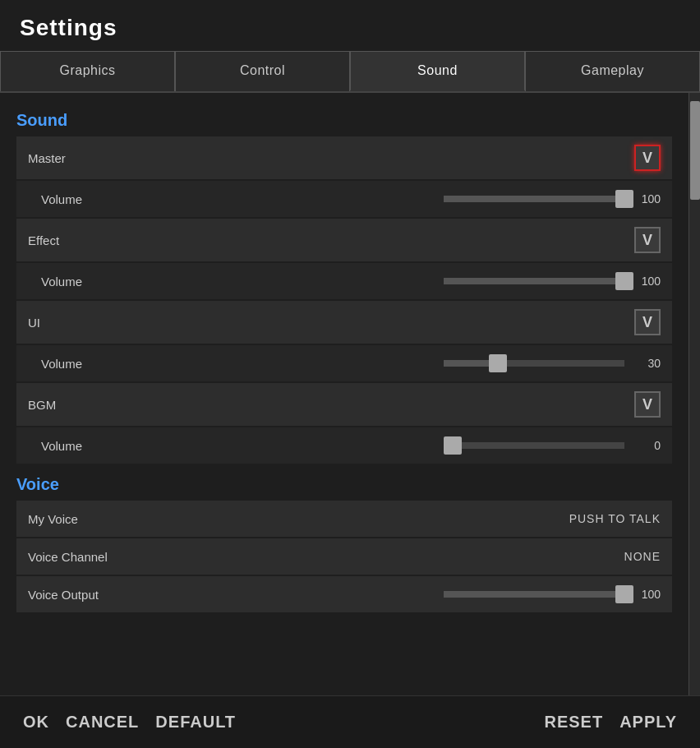 Image resolution: width=700 pixels, height=748 pixels. I want to click on bgm-toggle: V, so click(647, 404).